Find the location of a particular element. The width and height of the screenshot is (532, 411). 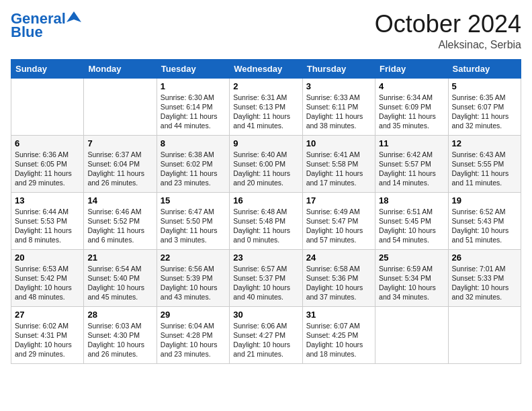

calendar-week-4: 20Sunrise: 6:53 AMSunset: 5:42 PMDayligh… is located at coordinates (266, 278).